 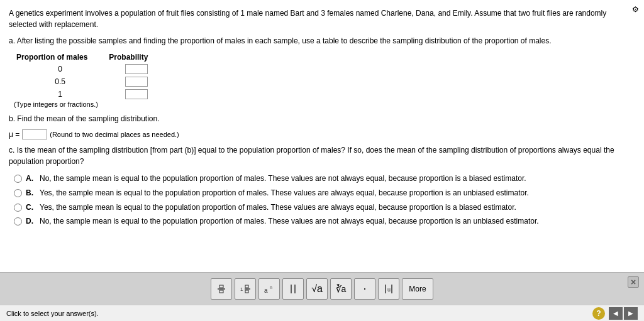 What do you see at coordinates (322, 19) in the screenshot?
I see `question-text: A genetics experiment involves a populat…` at bounding box center [322, 19].